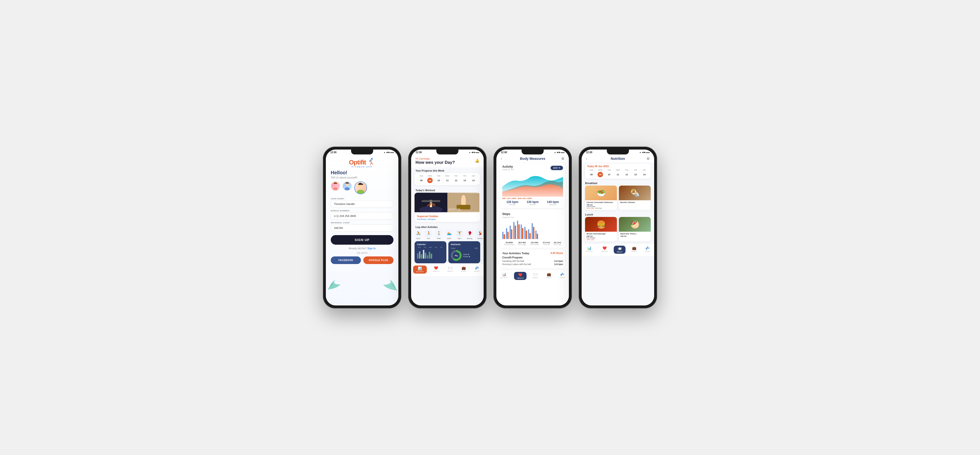 The width and height of the screenshot is (980, 455). Describe the element at coordinates (477, 270) in the screenshot. I see `nav-sleep: 💤 SLEEP` at that location.